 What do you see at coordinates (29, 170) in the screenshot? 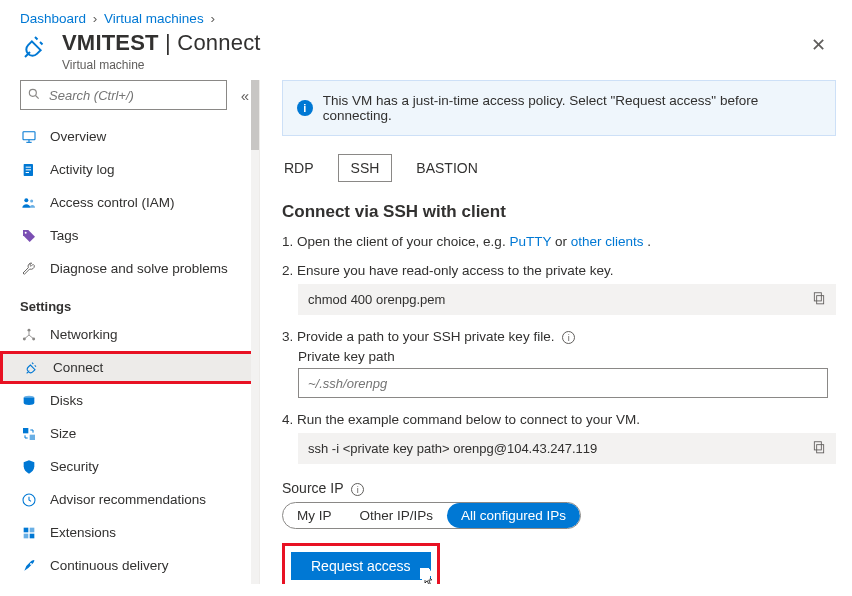
I see `log-icon` at bounding box center [29, 170].